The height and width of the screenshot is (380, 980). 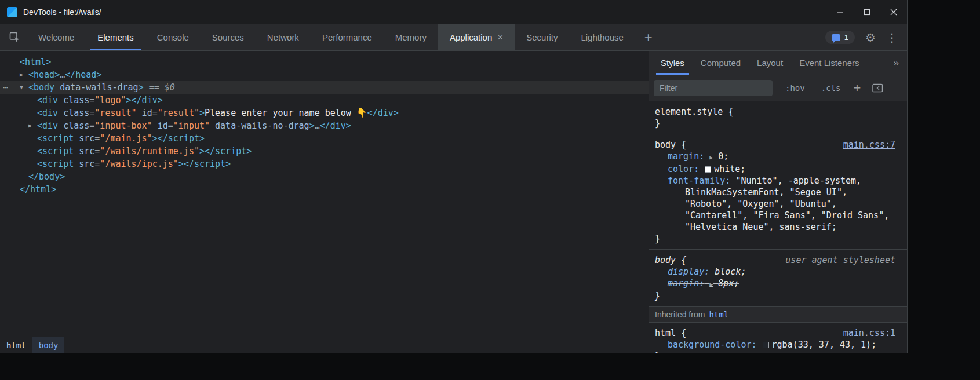 What do you see at coordinates (795, 88) in the screenshot?
I see `pseudo-state-toggle: :hov` at bounding box center [795, 88].